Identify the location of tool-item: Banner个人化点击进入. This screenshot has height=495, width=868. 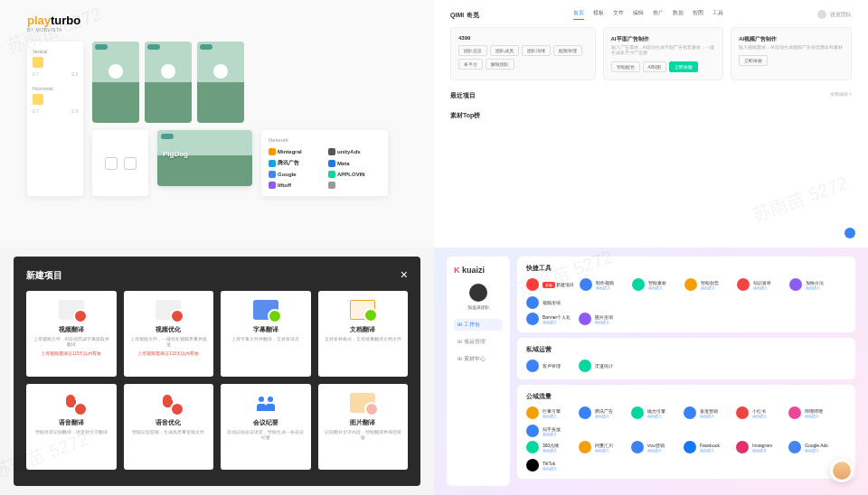
(550, 319).